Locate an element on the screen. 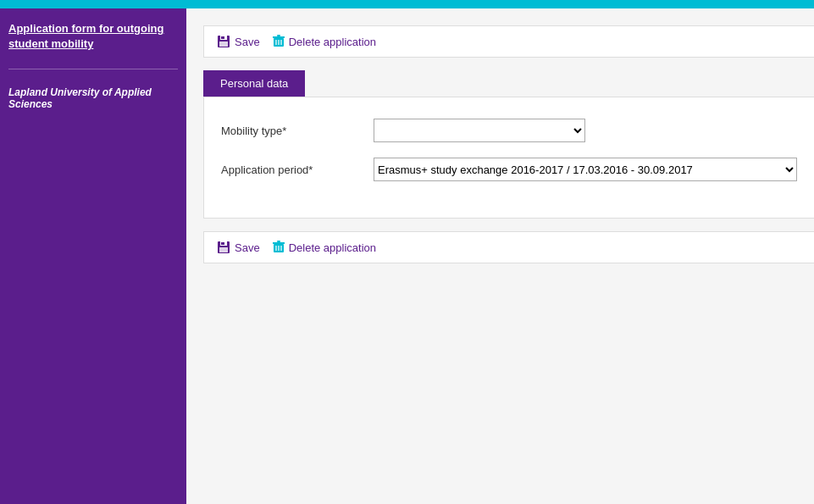 The width and height of the screenshot is (814, 504). sidebar-title: Application form for outgoing student mo… is located at coordinates (93, 36).